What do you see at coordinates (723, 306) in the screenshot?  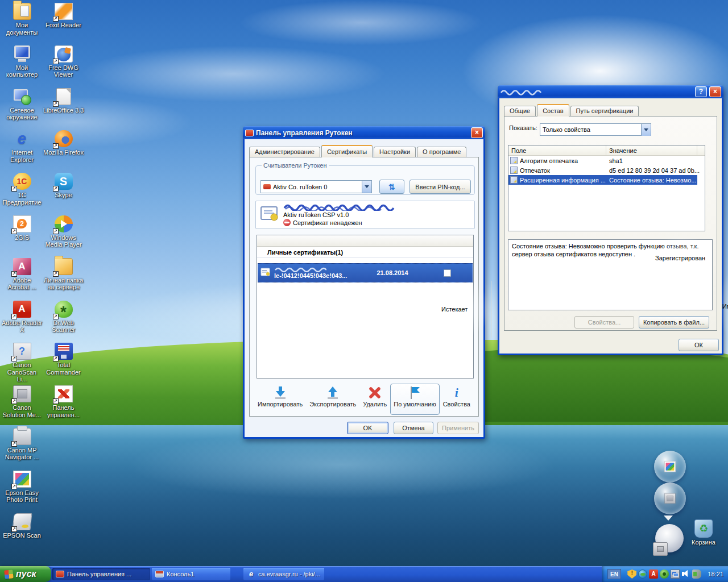 I see `column-header-name: Имя` at bounding box center [723, 306].